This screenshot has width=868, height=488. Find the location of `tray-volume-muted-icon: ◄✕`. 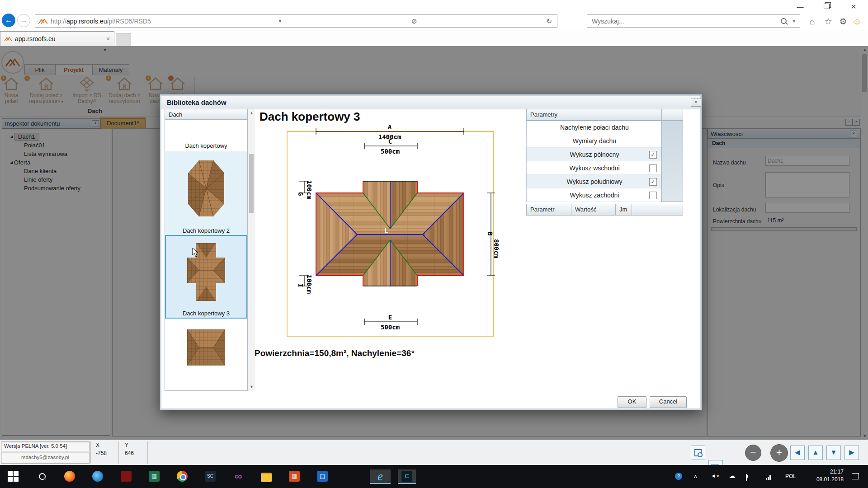

tray-volume-muted-icon: ◄✕ is located at coordinates (715, 476).